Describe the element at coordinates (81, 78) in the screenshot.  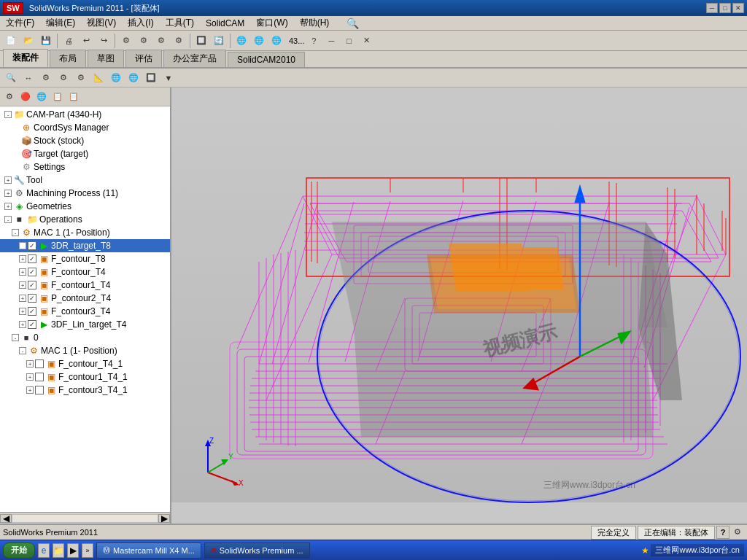
I see `sec-btn-5: ⚙` at that location.